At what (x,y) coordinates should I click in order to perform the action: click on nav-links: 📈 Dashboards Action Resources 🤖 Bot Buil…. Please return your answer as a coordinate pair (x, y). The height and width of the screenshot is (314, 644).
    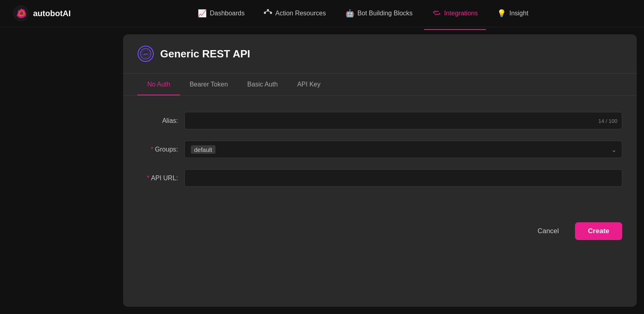
    Looking at the image, I should click on (363, 14).